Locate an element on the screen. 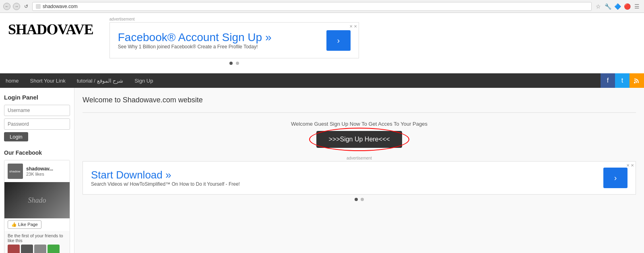 The image size is (644, 253). nav-social: f t is located at coordinates (622, 81).